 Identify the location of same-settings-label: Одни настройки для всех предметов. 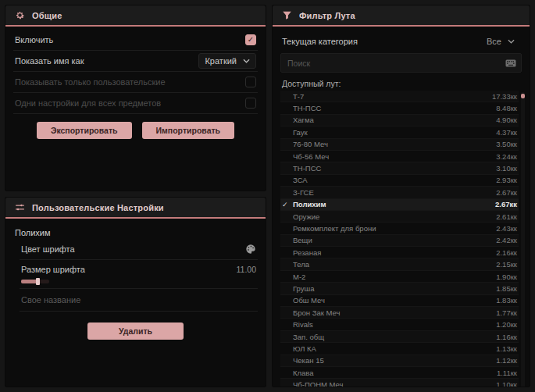
(87, 103).